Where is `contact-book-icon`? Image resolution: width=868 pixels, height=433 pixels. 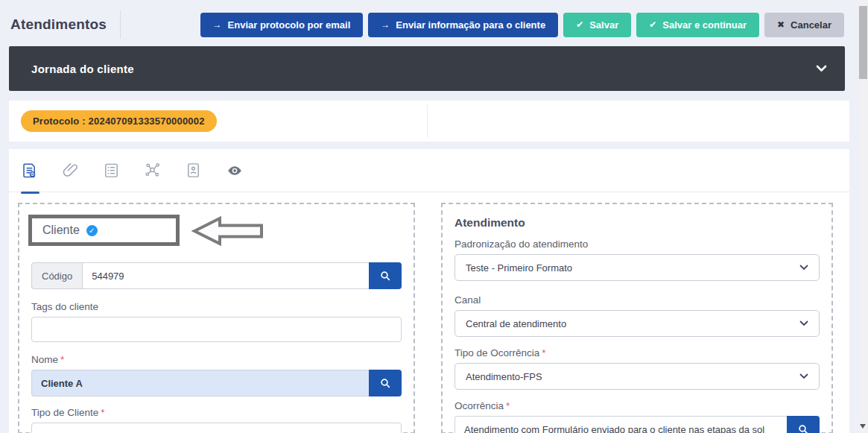
contact-book-icon is located at coordinates (194, 170).